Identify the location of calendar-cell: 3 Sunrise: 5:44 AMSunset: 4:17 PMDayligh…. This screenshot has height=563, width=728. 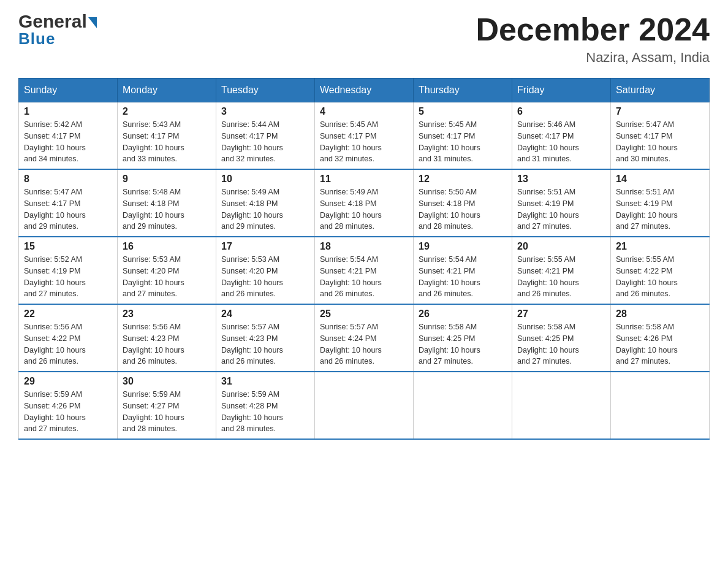
(266, 136).